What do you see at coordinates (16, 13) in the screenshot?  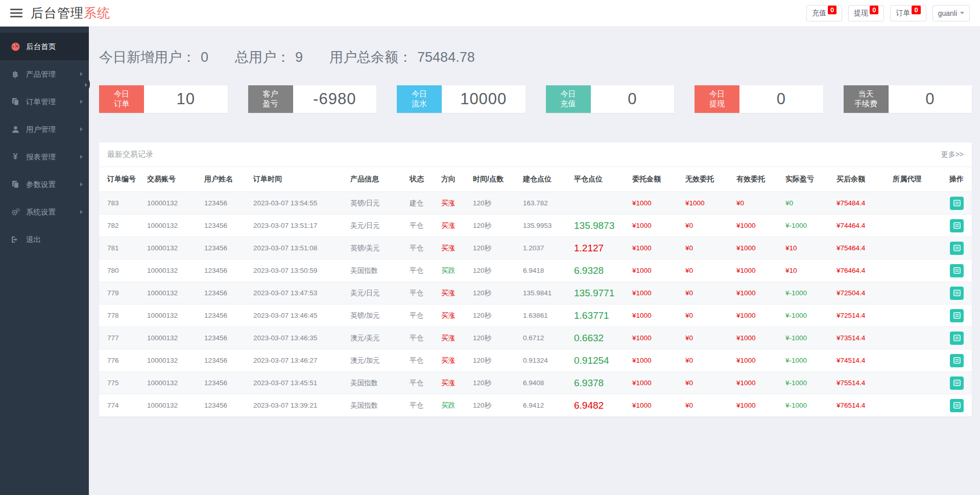 I see `hamburger-menu-icon` at bounding box center [16, 13].